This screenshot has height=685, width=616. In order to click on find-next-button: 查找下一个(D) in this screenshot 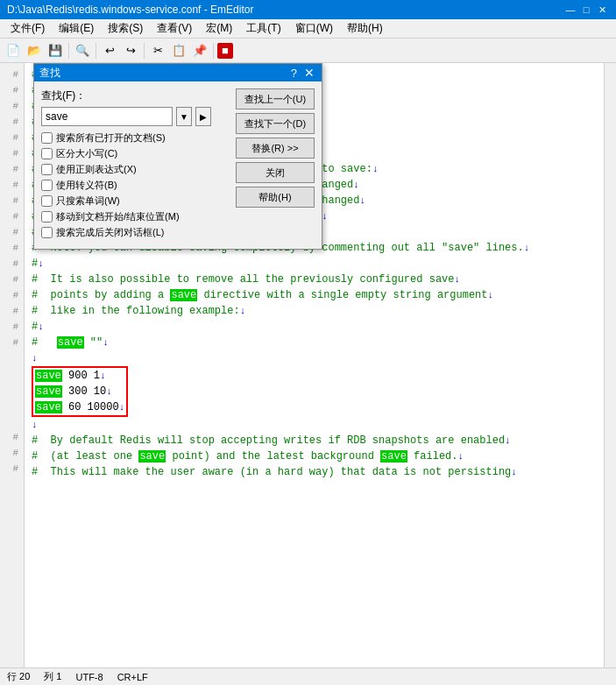, I will do `click(275, 124)`.